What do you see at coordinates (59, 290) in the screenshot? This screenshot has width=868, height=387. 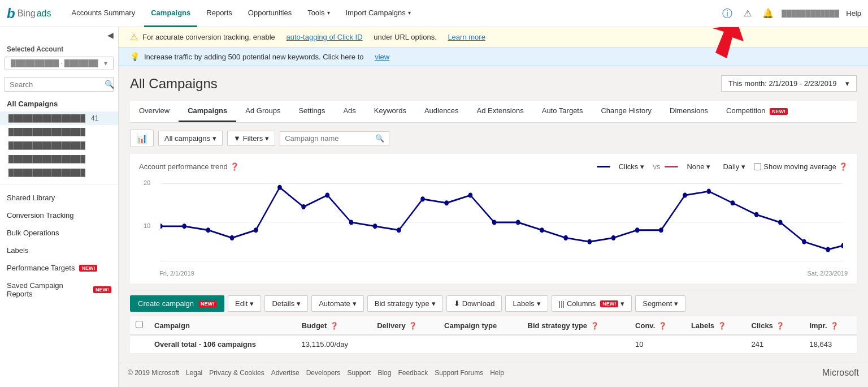 I see `sidebar-item-saved-campaign-reports: Saved Campaign Reports NEW!` at bounding box center [59, 290].